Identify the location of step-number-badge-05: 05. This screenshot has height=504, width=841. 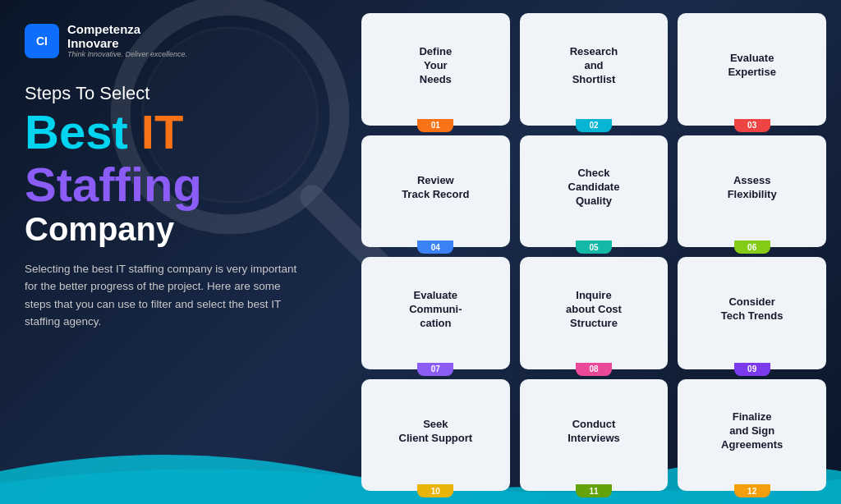
(594, 247).